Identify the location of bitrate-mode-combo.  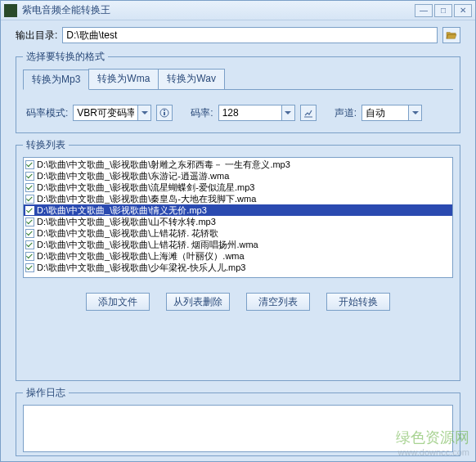
(112, 113).